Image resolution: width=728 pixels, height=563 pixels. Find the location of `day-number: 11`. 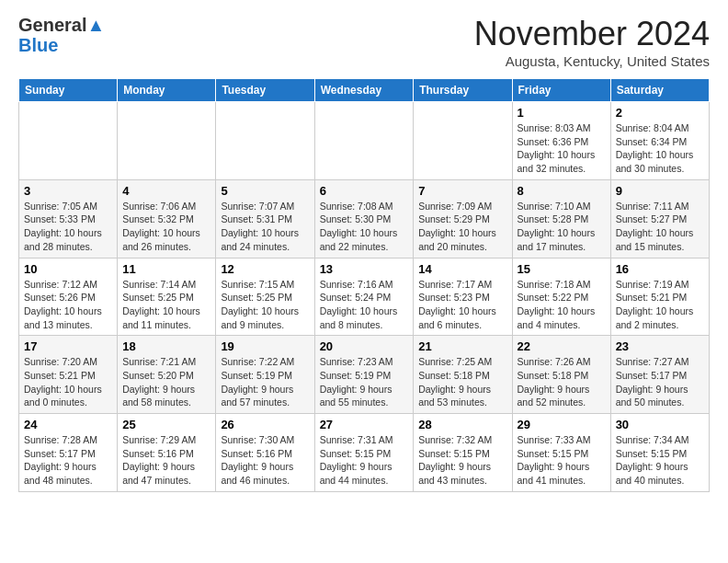

day-number: 11 is located at coordinates (166, 269).